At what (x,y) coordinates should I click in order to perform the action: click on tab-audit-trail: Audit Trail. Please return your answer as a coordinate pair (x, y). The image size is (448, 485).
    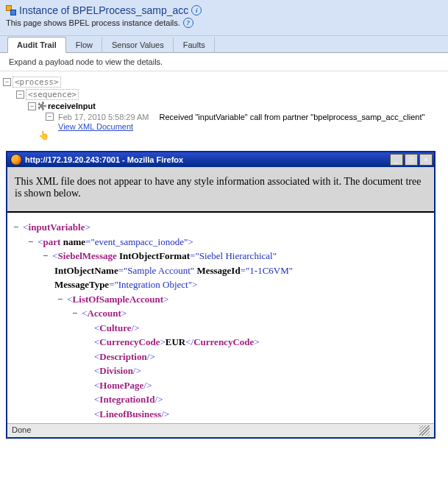
    Looking at the image, I should click on (37, 45).